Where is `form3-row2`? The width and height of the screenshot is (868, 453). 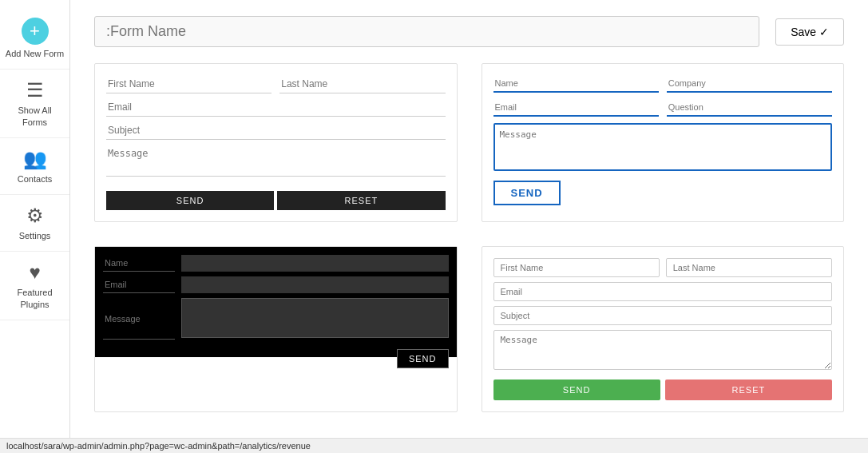
form3-row2 is located at coordinates (276, 288).